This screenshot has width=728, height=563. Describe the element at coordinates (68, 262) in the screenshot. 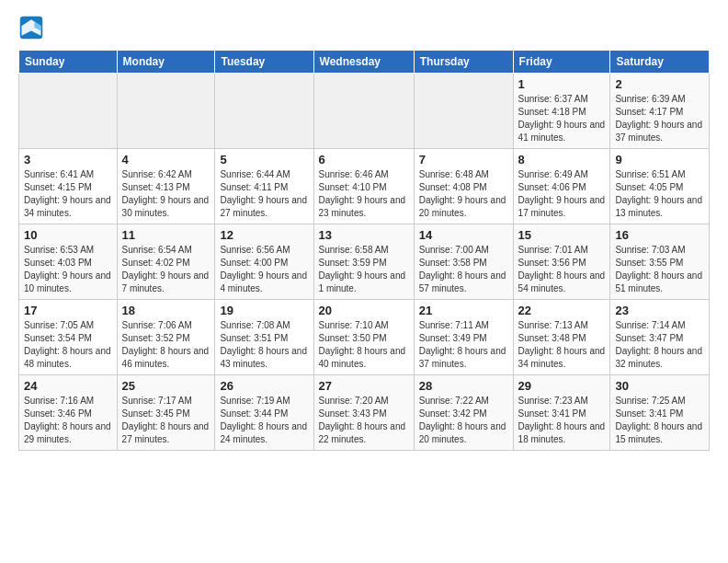

I see `calendar-cell: 10Sunrise: 6:53 AM Sunset: 4:03 PM Dayli…` at that location.